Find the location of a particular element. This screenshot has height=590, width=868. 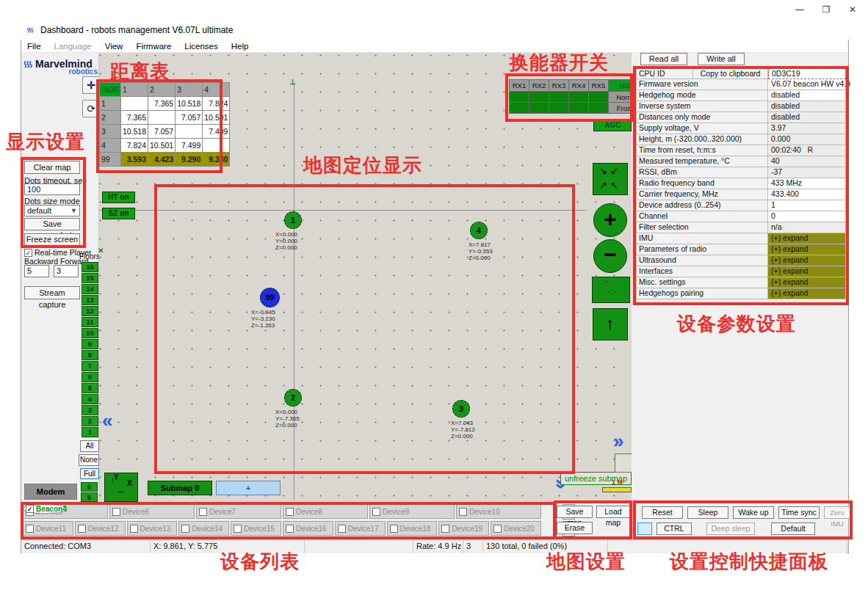

floor-cell-9: 9 is located at coordinates (90, 344).